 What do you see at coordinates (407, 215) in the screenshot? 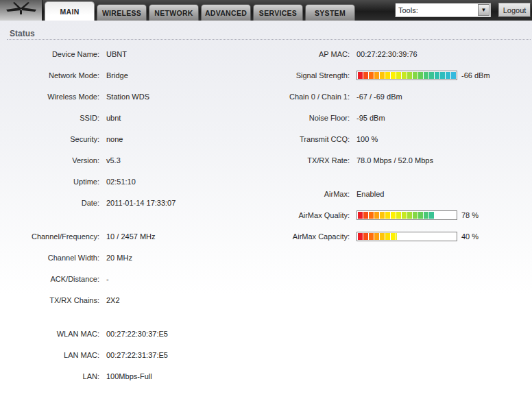
I see `airmax-quality-bar` at bounding box center [407, 215].